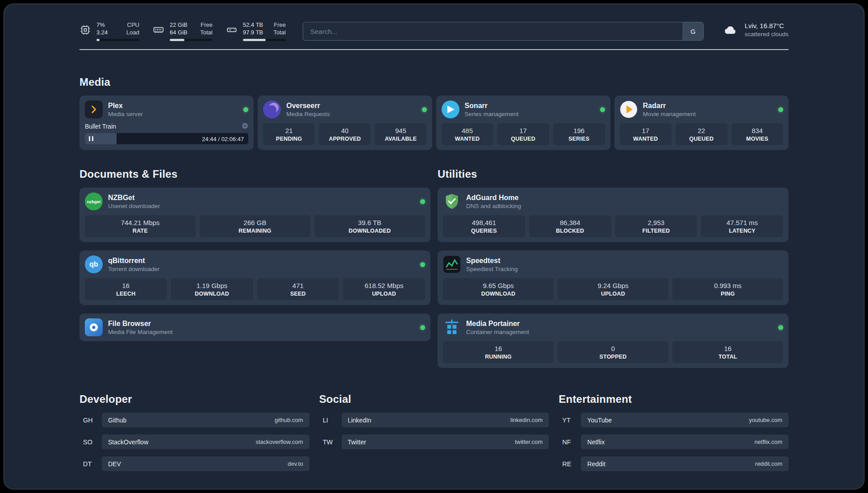 Image resolution: width=868 pixels, height=493 pixels. I want to click on app-subtitle: Series management, so click(492, 114).